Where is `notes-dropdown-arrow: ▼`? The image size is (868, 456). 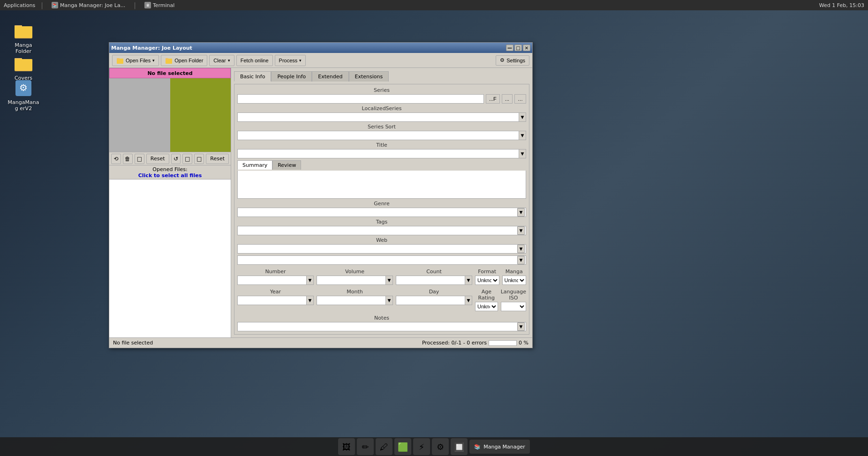 notes-dropdown-arrow: ▼ is located at coordinates (521, 327).